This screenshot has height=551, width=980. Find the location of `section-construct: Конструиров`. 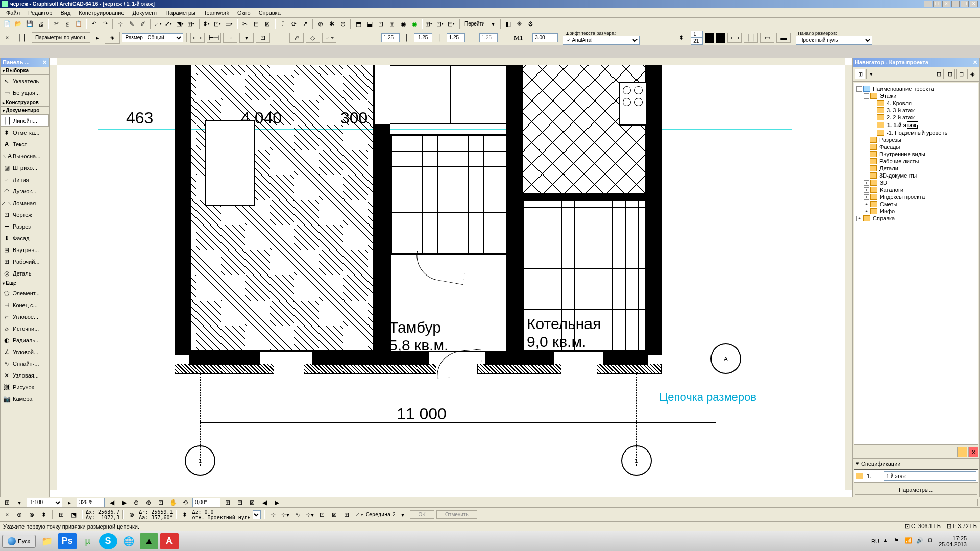

section-construct: Конструиров is located at coordinates (24, 103).